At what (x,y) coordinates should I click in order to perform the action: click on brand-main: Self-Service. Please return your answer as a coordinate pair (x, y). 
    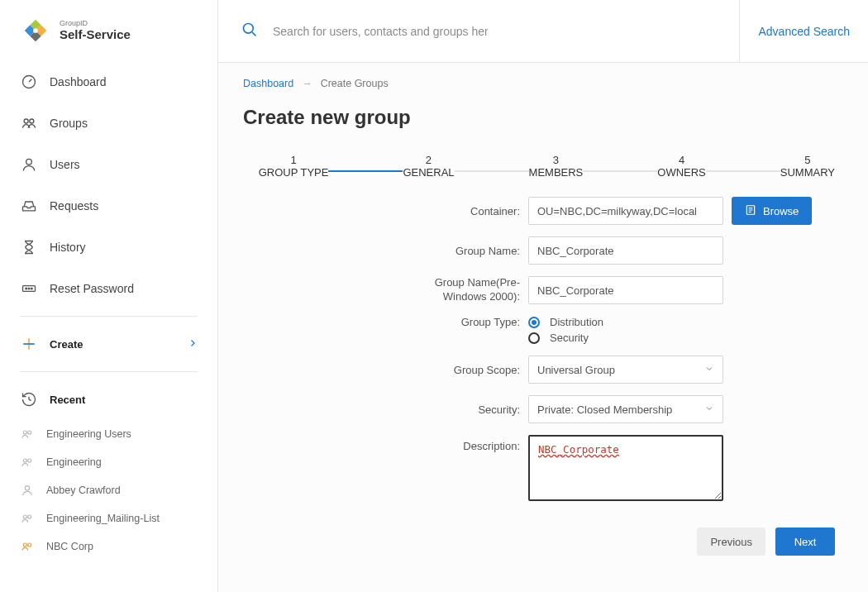
    Looking at the image, I should click on (95, 35).